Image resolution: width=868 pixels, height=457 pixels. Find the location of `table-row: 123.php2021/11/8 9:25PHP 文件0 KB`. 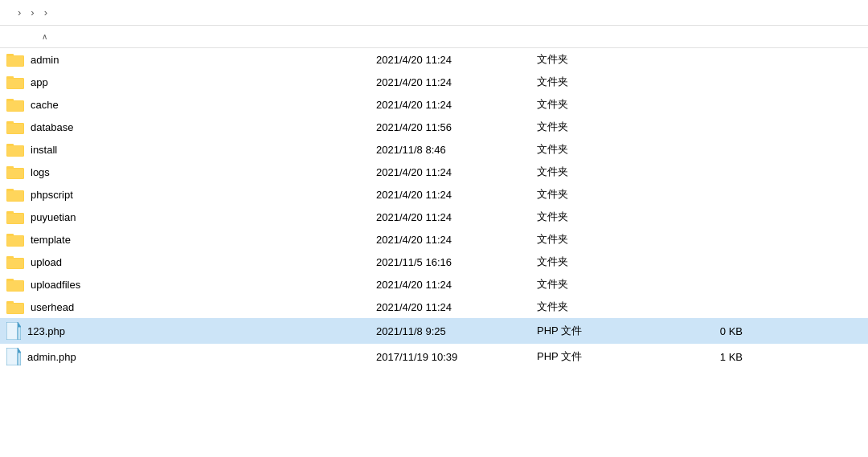

table-row: 123.php2021/11/8 9:25PHP 文件0 KB is located at coordinates (434, 331).